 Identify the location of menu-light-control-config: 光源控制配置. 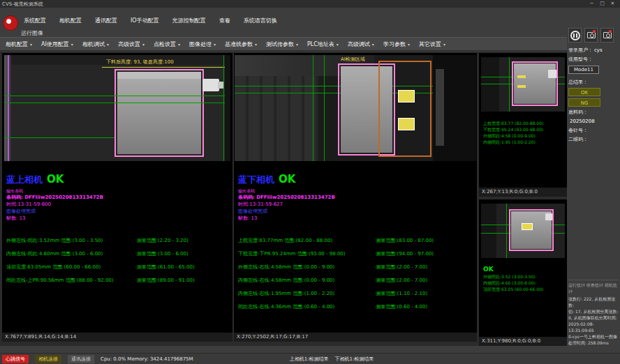
(189, 21).